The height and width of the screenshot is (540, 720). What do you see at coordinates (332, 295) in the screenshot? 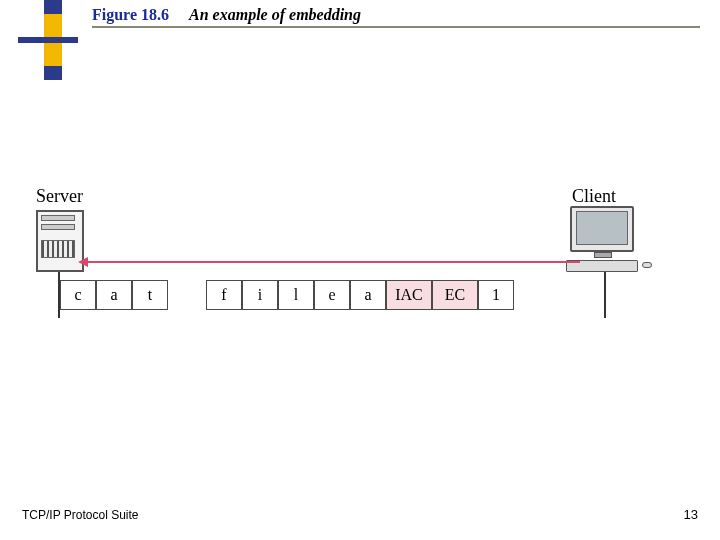
I see `byte-cell: e` at bounding box center [332, 295].